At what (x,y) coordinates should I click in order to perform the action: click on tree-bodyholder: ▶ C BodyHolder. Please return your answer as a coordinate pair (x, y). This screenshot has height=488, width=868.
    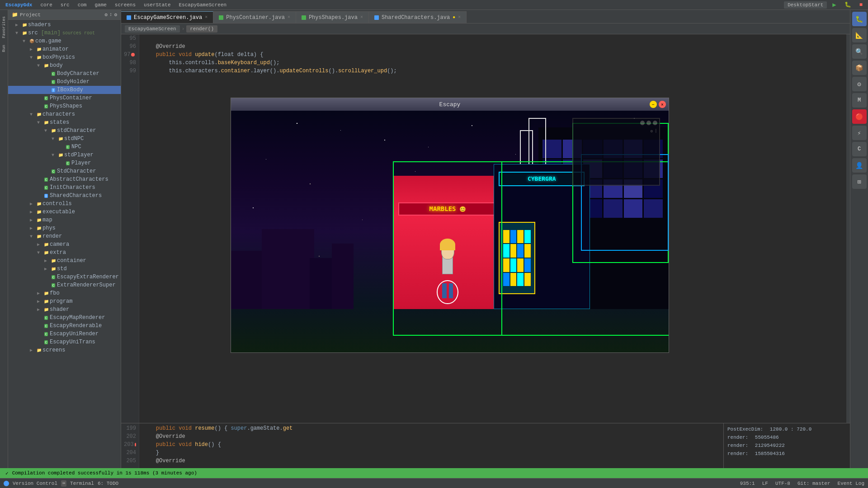
    Looking at the image, I should click on (64, 82).